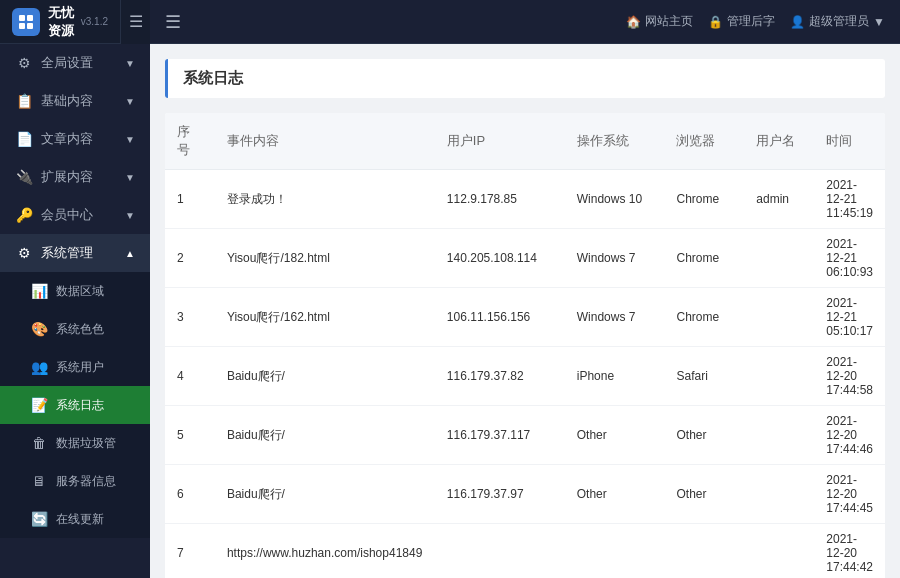 This screenshot has width=900, height=578. I want to click on topbar-right: 🏠 网站主页 🔒 管理后字 👤 超级管理员 ▼, so click(756, 22).